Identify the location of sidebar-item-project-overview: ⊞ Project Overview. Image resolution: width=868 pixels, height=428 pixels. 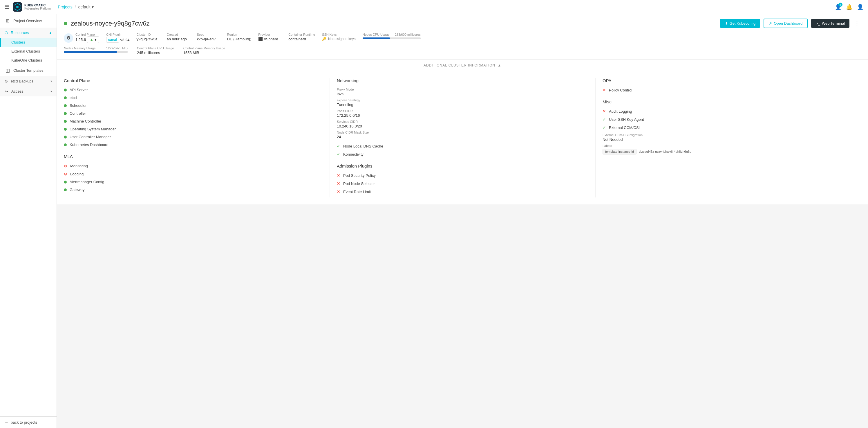
(28, 21).